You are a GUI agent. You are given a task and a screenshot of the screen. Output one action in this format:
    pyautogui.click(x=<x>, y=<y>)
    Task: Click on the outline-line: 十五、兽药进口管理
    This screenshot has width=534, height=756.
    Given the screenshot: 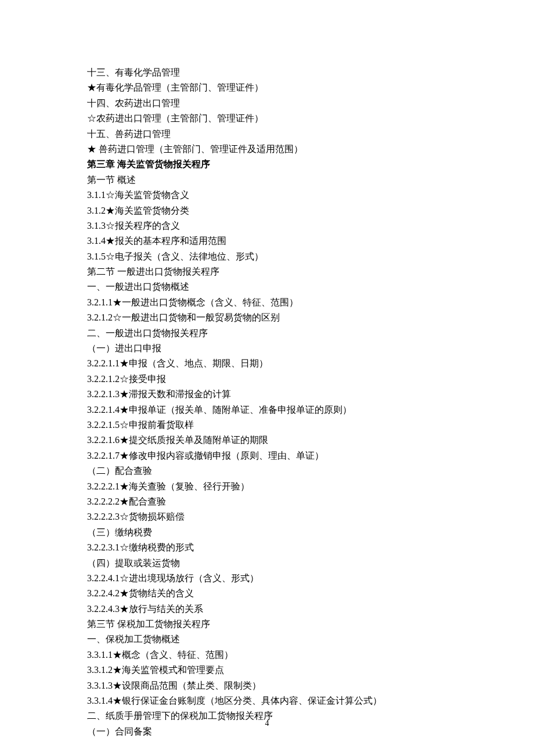 What is the action you would take?
    pyautogui.click(x=267, y=134)
    